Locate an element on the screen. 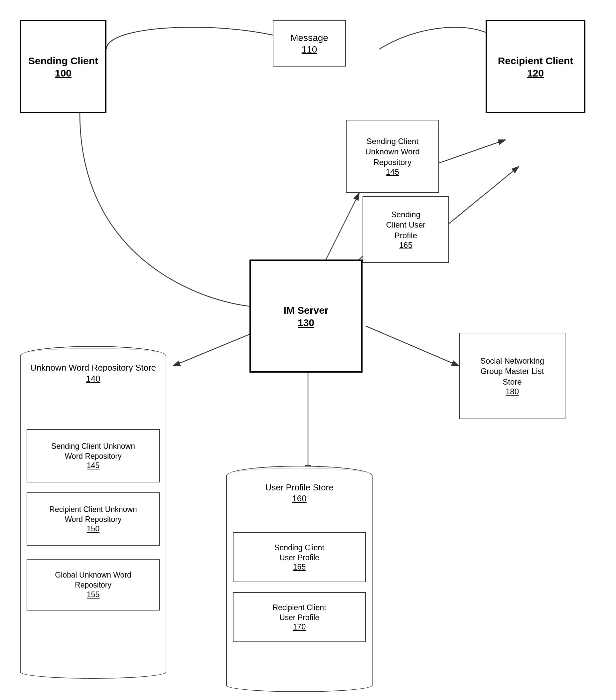 The height and width of the screenshot is (700, 616). sending-client-uwr-top-label: Sending ClientUnknown WordRepository is located at coordinates (392, 152).